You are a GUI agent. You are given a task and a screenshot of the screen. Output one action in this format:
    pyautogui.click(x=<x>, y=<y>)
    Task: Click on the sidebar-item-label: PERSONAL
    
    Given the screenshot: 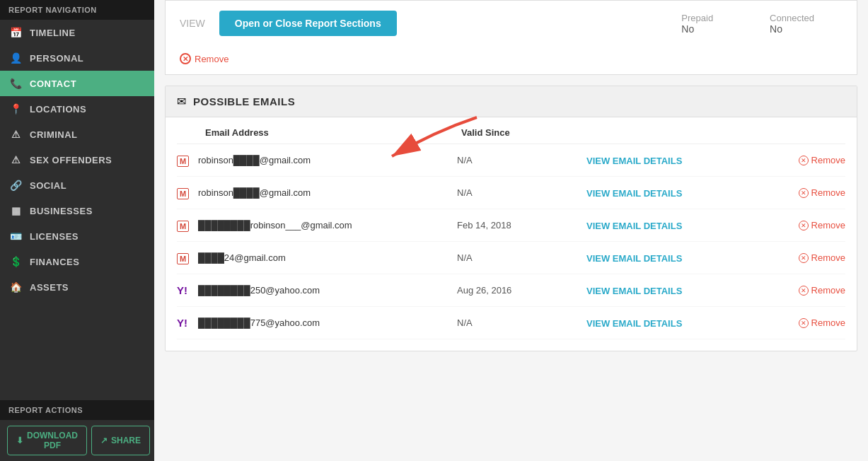 What is the action you would take?
    pyautogui.click(x=57, y=58)
    